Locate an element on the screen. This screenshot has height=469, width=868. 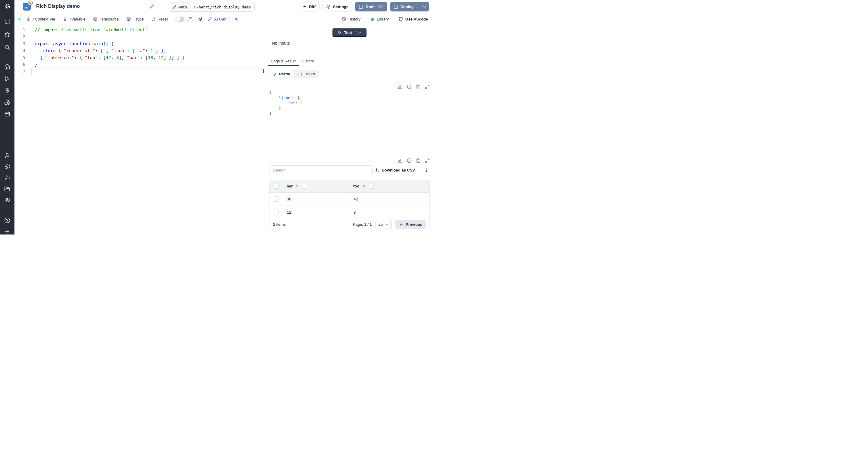
deploy-button: Deploy is located at coordinates (410, 7).